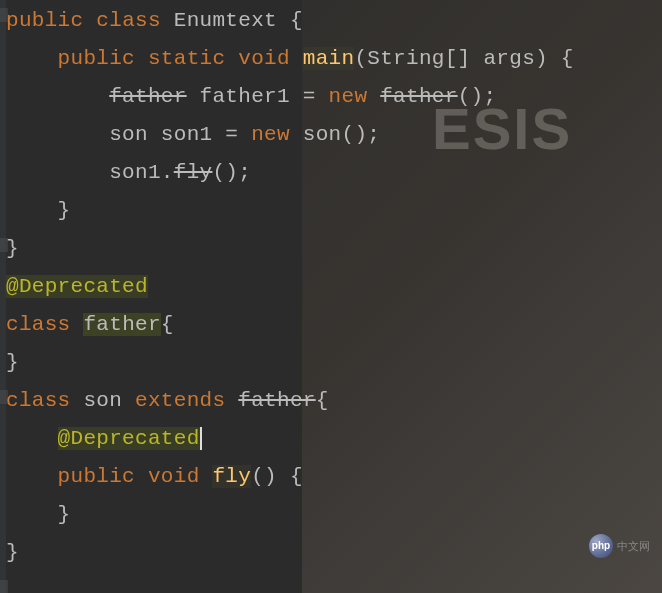  What do you see at coordinates (334, 401) in the screenshot?
I see `code-line-11: class son extends father{` at bounding box center [334, 401].